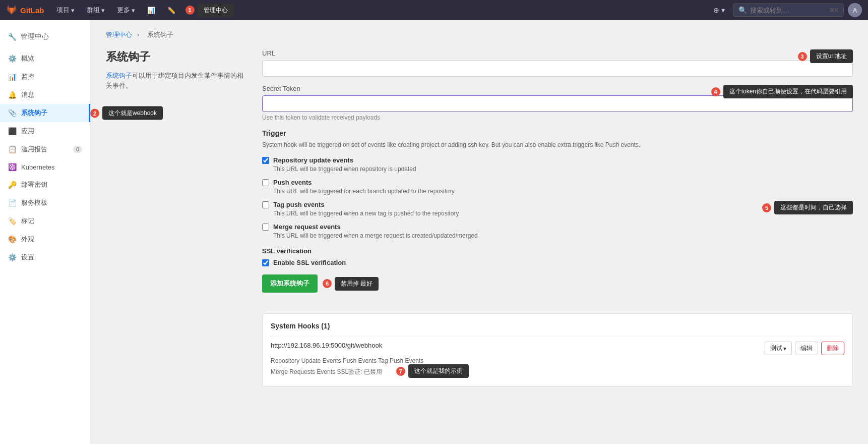  Describe the element at coordinates (557, 164) in the screenshot. I see `checkbox-repo-update: Repository update events This URL will b…` at that location.